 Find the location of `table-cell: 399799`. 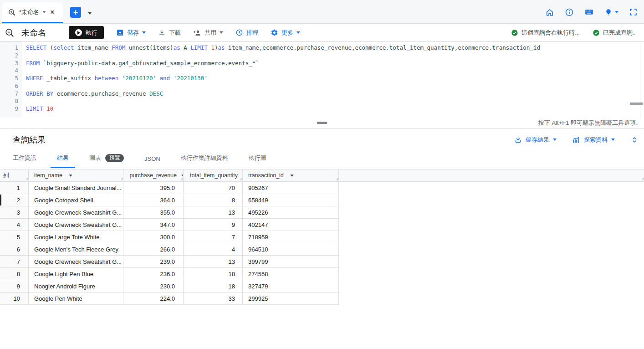

table-cell: 399799 is located at coordinates (291, 262).